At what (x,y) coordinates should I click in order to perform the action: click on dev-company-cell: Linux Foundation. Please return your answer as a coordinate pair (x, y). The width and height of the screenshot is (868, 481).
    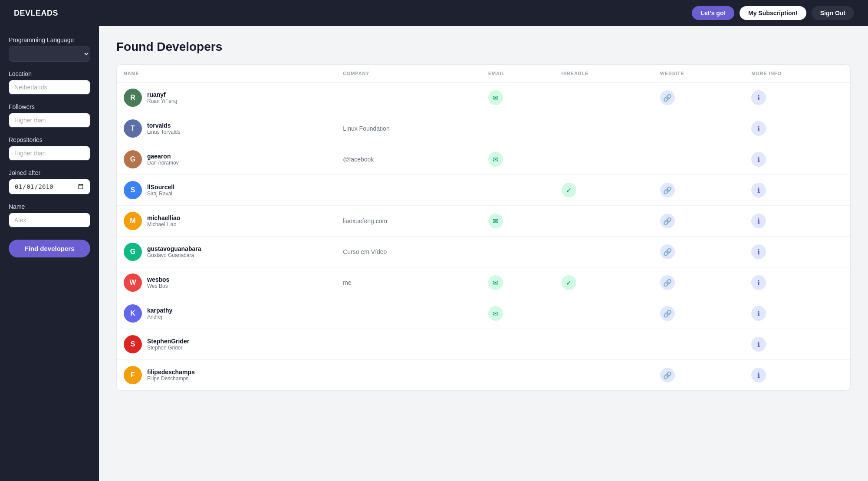
    Looking at the image, I should click on (409, 128).